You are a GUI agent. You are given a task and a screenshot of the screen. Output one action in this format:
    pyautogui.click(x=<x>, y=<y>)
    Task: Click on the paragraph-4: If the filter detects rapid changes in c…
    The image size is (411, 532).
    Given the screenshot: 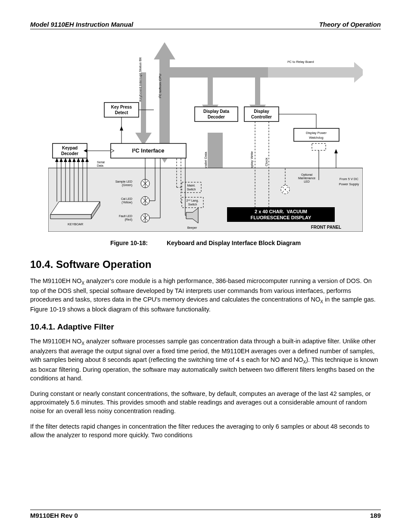 What is the action you would take?
    pyautogui.click(x=206, y=431)
    